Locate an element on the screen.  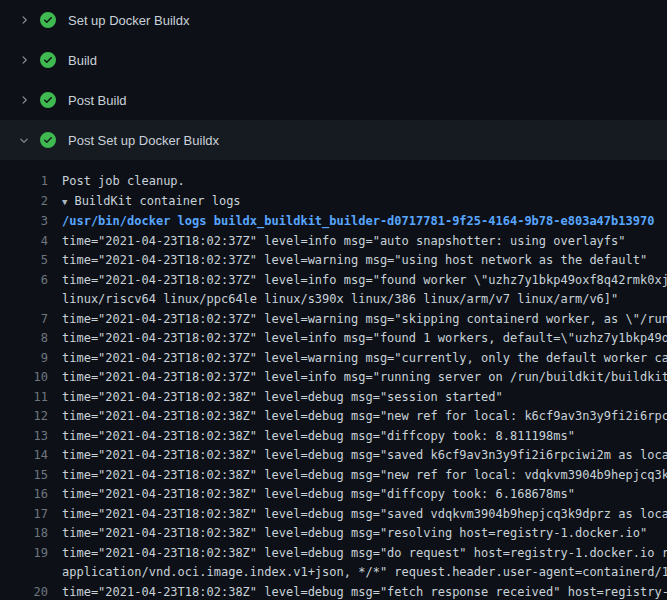
group-toggle-icon: ▼ is located at coordinates (64, 202).